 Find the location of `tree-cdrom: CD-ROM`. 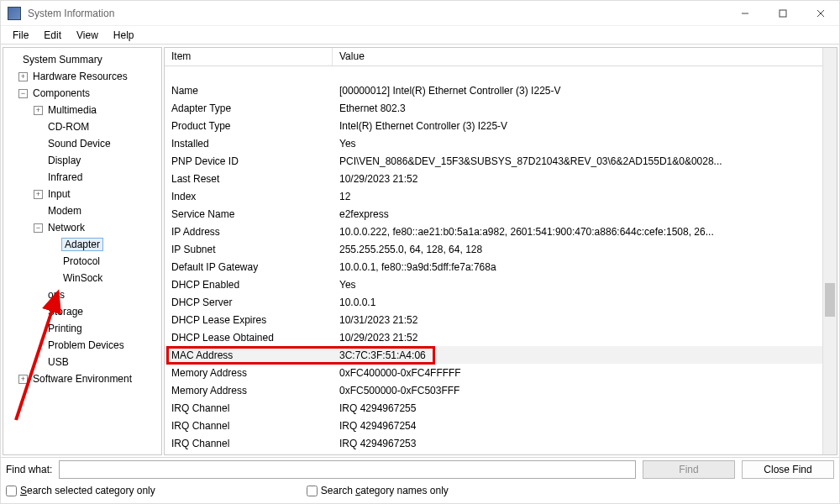

tree-cdrom: CD-ROM is located at coordinates (82, 127).